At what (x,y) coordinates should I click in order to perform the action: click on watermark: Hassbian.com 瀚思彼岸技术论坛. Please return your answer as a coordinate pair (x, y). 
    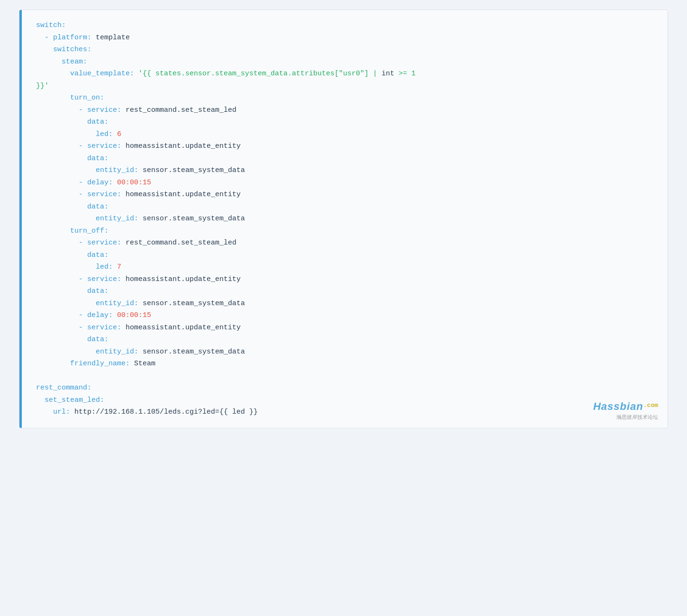
    Looking at the image, I should click on (625, 410).